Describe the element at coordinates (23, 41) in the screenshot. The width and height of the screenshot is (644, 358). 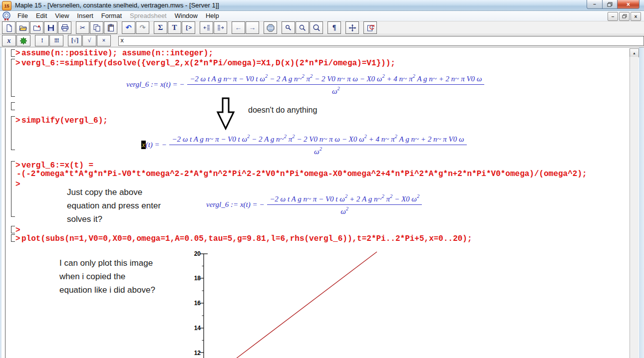
I see `maple-leaf-icon` at that location.